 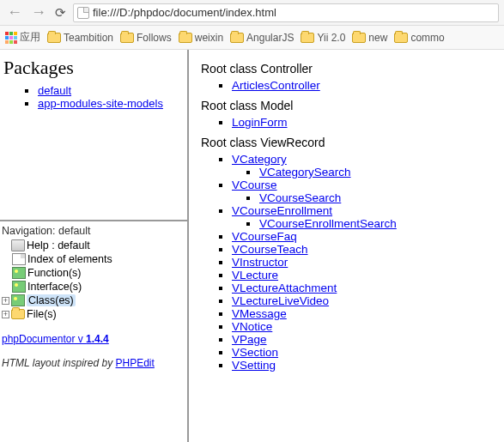 I want to click on class-link: VCourseEnrollmentSearch, so click(x=328, y=223).